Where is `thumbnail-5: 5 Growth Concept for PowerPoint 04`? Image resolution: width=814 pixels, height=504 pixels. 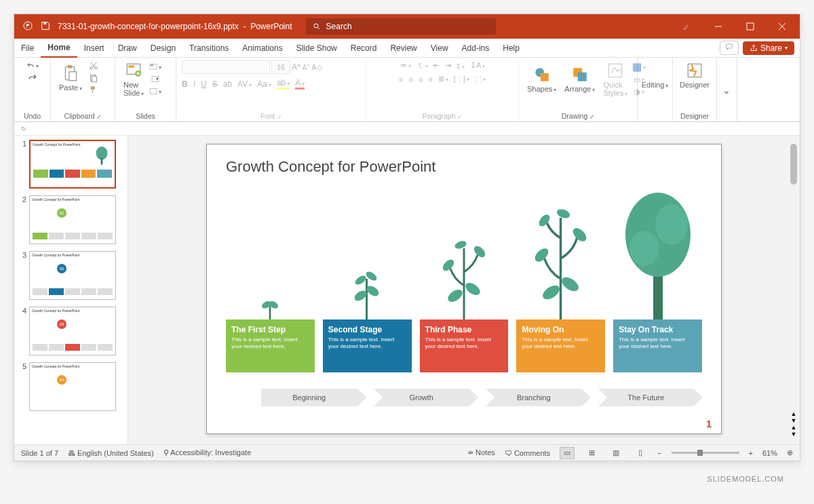 thumbnail-5: 5 Growth Concept for PowerPoint 04 is located at coordinates (71, 387).